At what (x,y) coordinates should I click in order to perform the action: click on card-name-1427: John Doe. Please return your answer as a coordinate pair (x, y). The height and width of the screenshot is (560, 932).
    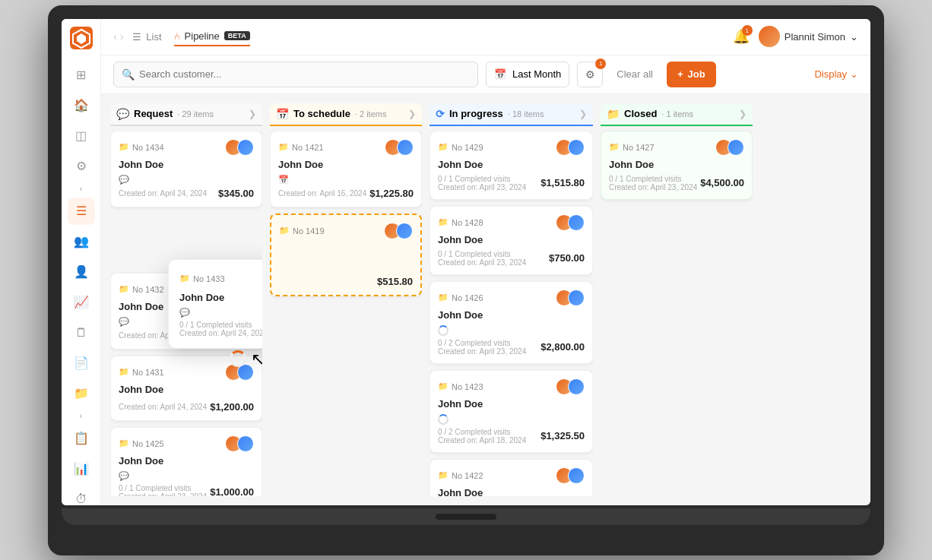
    Looking at the image, I should click on (677, 164).